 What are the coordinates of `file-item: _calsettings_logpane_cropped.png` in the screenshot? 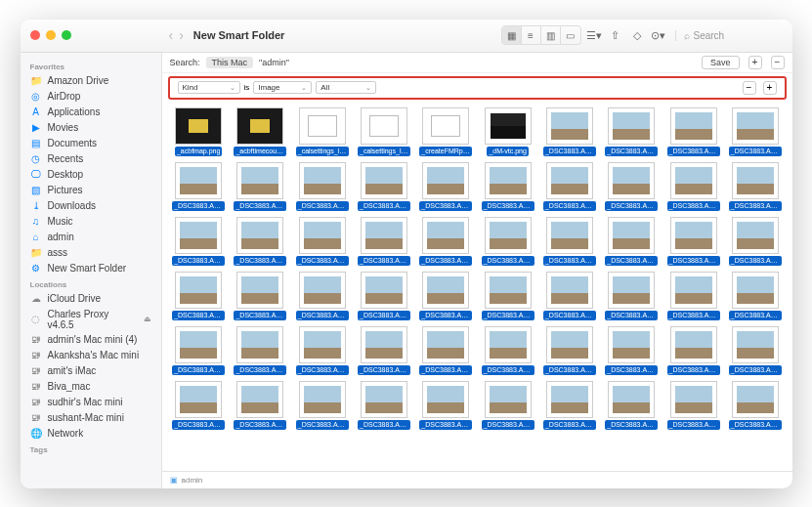 It's located at (383, 132).